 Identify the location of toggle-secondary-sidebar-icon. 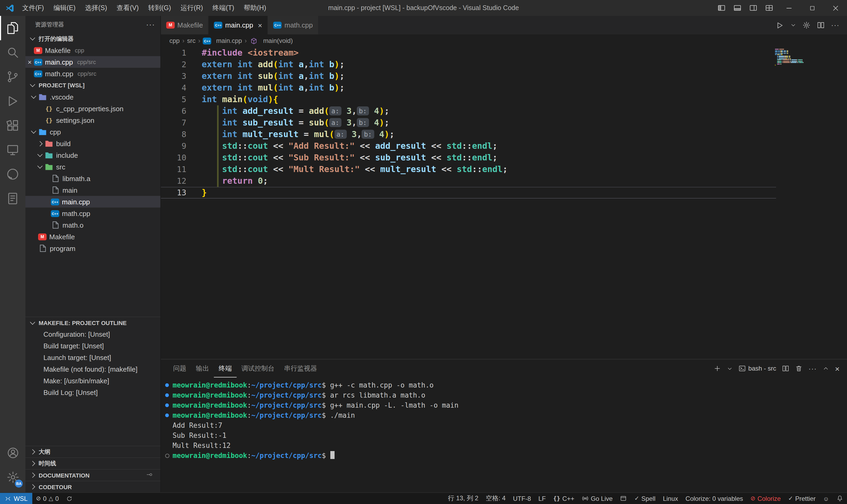
(753, 8).